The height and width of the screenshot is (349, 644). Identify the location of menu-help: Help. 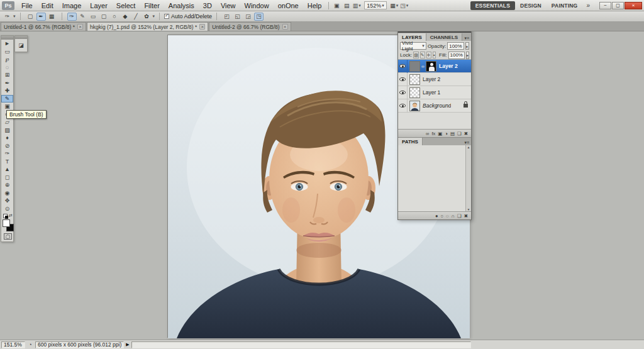
(314, 6).